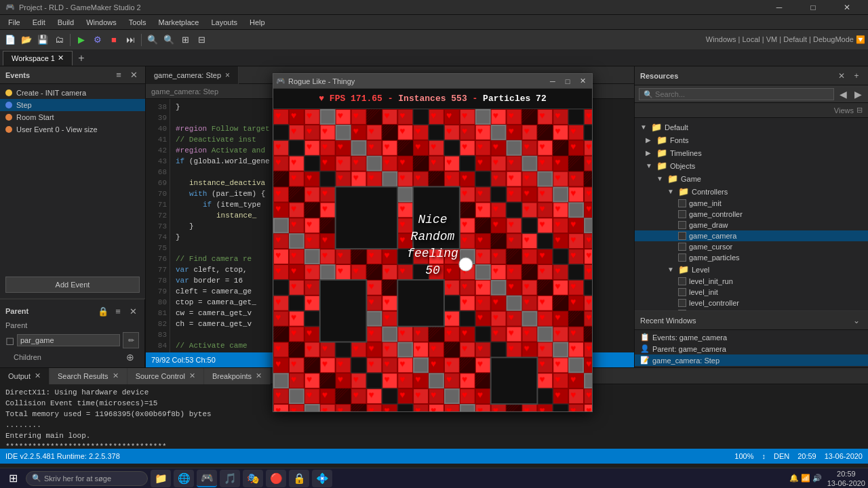 The width and height of the screenshot is (868, 488). I want to click on menu-tools: Tools, so click(138, 22).